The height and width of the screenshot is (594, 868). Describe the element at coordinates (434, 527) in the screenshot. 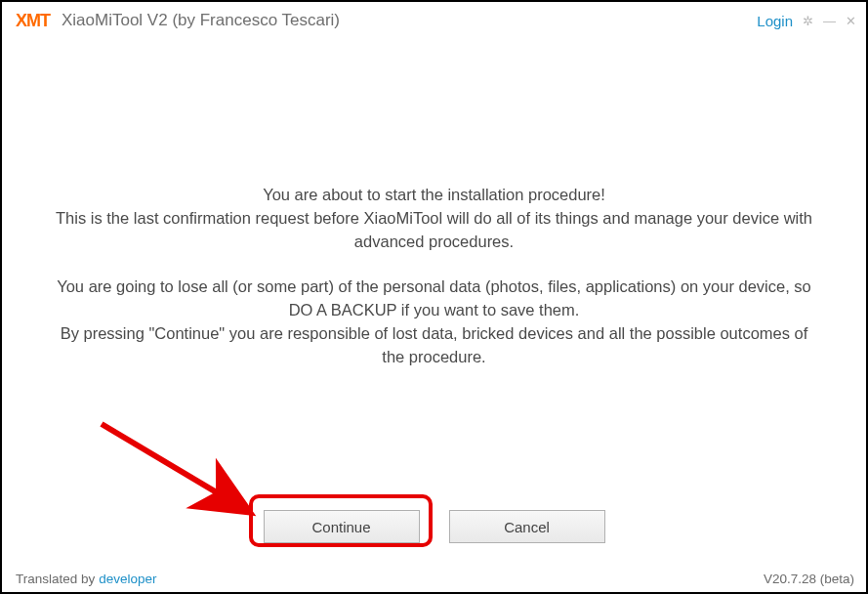

I see `button-row: Continue Cancel` at that location.